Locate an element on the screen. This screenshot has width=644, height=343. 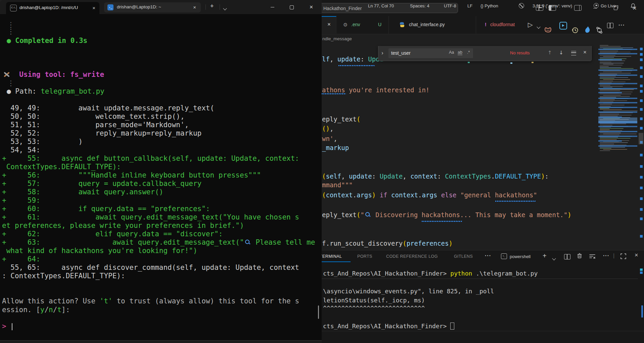
panel-more-tabs-icon: ··· is located at coordinates (488, 256).